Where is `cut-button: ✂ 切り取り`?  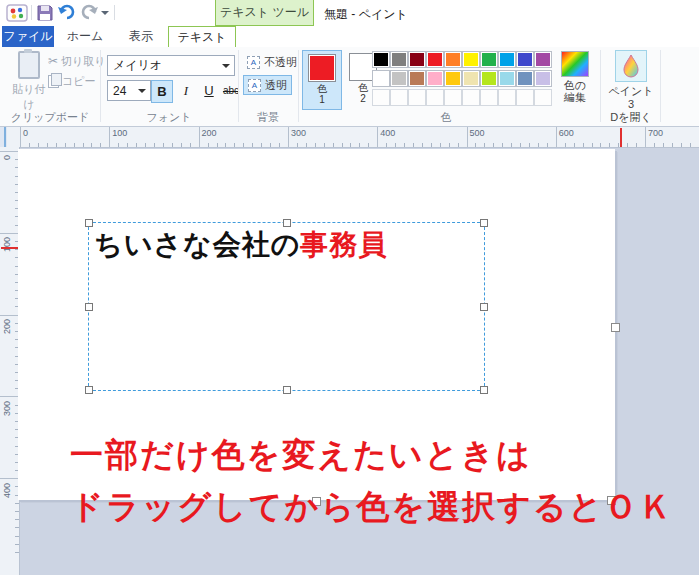 cut-button: ✂ 切り取り is located at coordinates (77, 61).